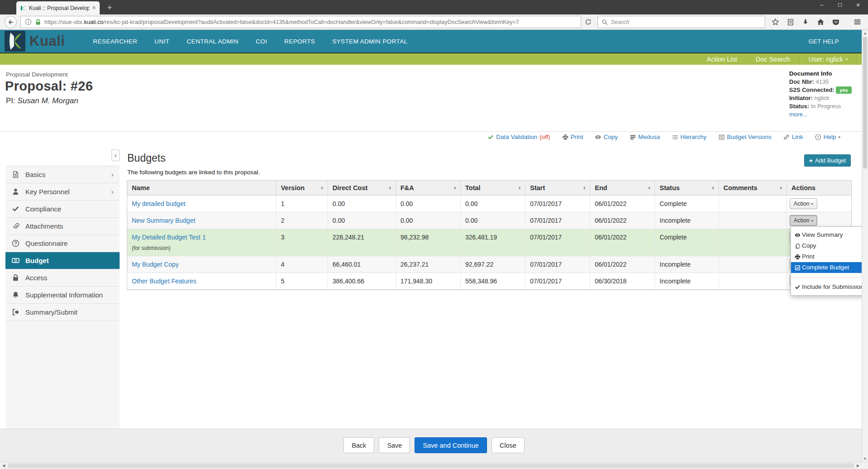  What do you see at coordinates (261, 42) in the screenshot?
I see `nav-coi: COI` at bounding box center [261, 42].